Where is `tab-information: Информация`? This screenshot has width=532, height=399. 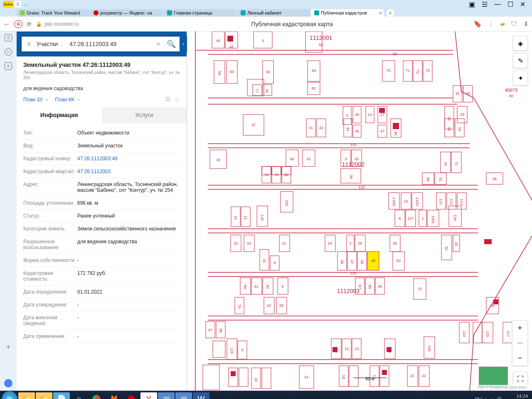 tab-information: Информация is located at coordinates (59, 115).